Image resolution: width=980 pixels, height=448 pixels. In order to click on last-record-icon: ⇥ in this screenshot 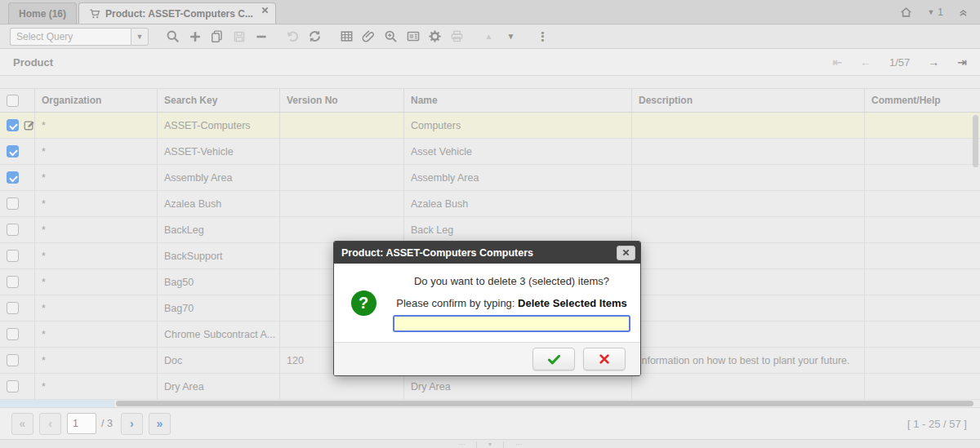, I will do `click(962, 62)`.